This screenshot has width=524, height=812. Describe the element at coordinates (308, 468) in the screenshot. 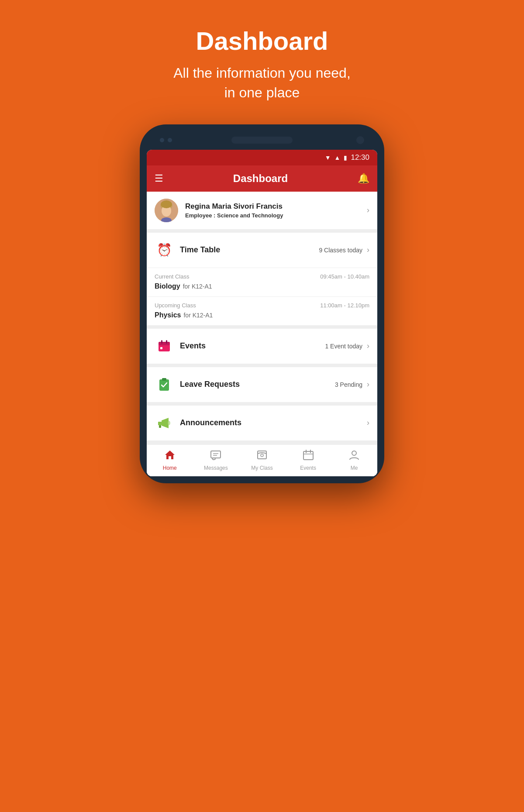

I see `nav-label-events: Events` at that location.